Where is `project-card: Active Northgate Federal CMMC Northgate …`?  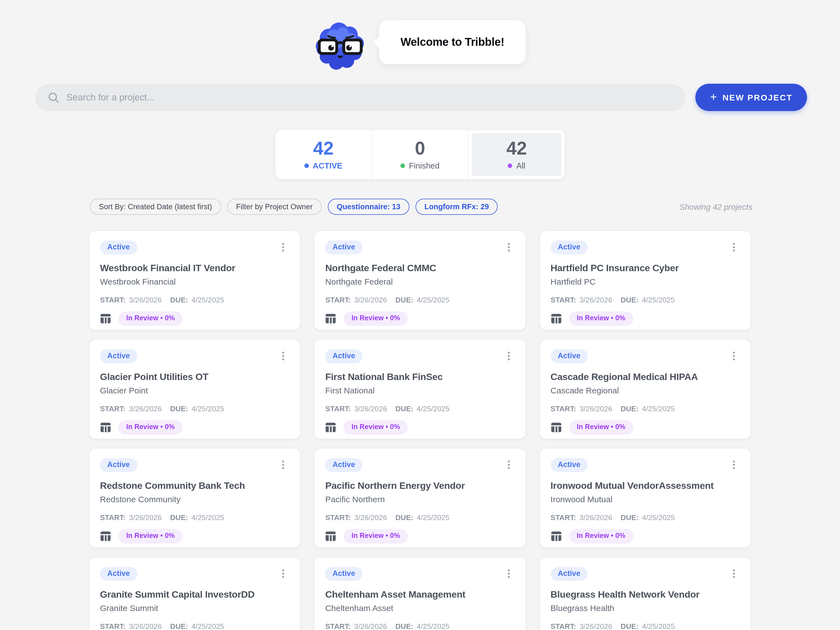 project-card: Active Northgate Federal CMMC Northgate … is located at coordinates (420, 280).